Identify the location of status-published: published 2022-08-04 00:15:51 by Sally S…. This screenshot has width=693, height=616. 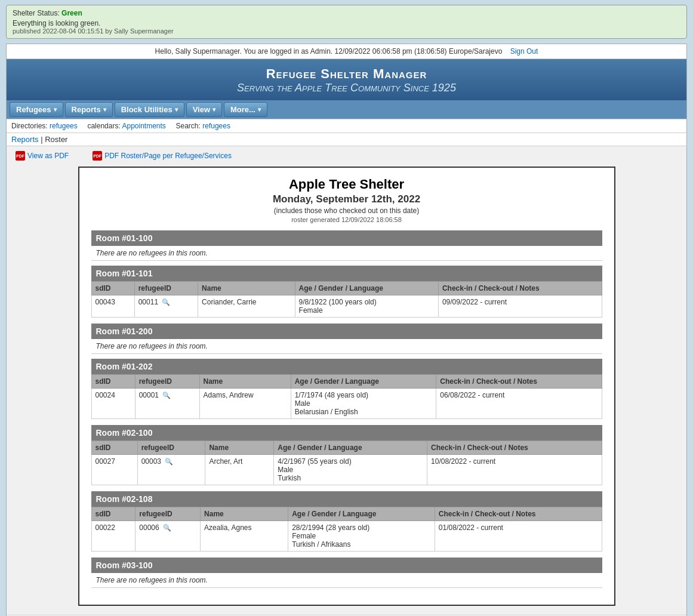
(346, 31).